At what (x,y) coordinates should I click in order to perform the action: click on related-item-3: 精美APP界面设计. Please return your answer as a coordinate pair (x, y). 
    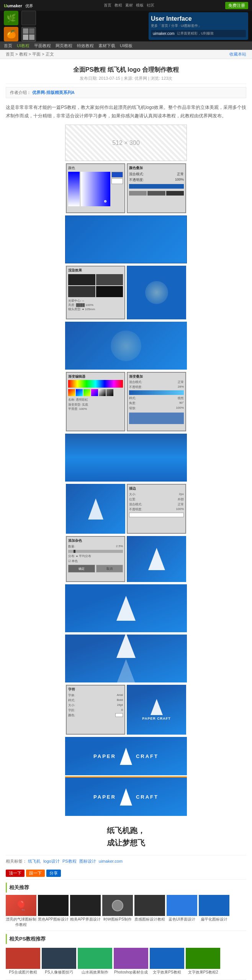
    Looking at the image, I should click on (85, 911).